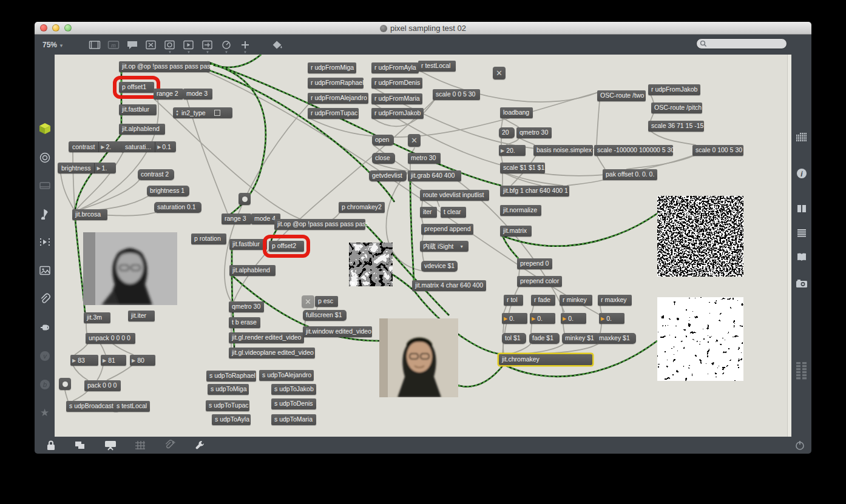  Describe the element at coordinates (110, 338) in the screenshot. I see `object-unpack: unpack 0 0 0 0` at that location.